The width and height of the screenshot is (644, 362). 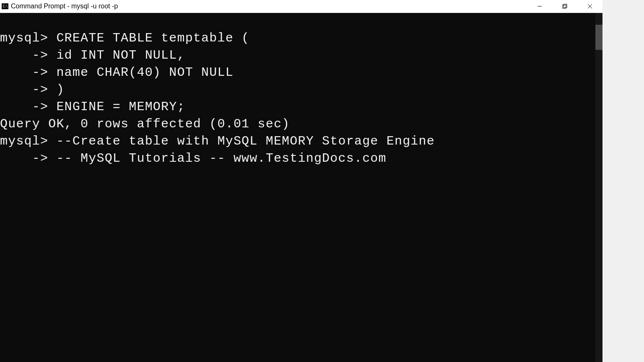 What do you see at coordinates (298, 124) in the screenshot?
I see `terminal-line: Query OK, 0 rows affected (0.01 sec)` at bounding box center [298, 124].